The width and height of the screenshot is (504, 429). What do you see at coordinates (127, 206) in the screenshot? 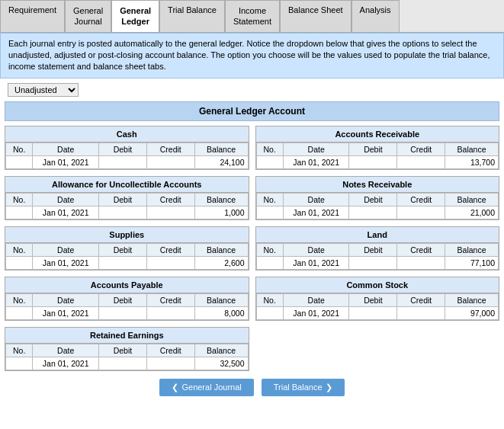
I see `allowance-table: No. Date Debit Credit Balance Jan 01, 20…` at bounding box center [127, 206].